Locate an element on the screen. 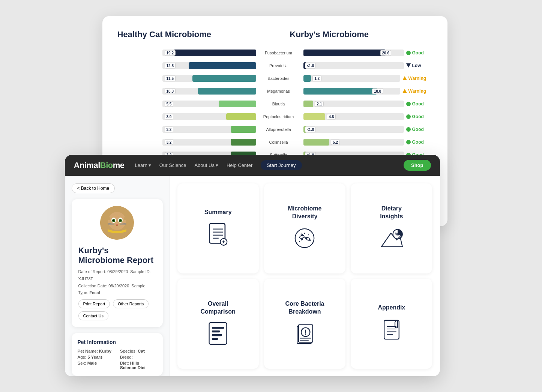 The height and width of the screenshot is (392, 542). nav-about-us: About Us ▾ is located at coordinates (206, 165).